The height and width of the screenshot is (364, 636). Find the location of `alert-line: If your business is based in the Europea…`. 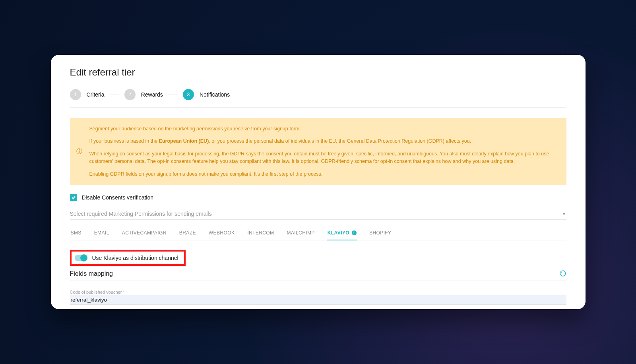

alert-line: If your business is based in the Europea… is located at coordinates (323, 141).